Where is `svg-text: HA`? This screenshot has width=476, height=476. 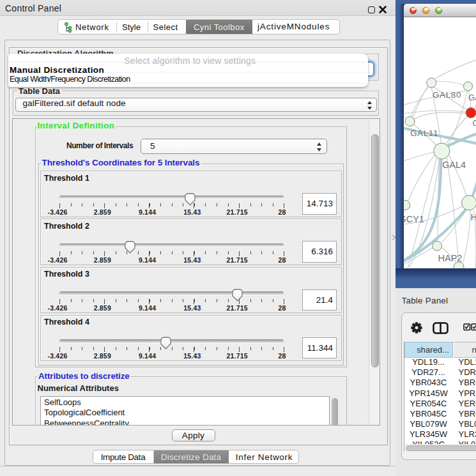
svg-text: HA is located at coordinates (473, 217).